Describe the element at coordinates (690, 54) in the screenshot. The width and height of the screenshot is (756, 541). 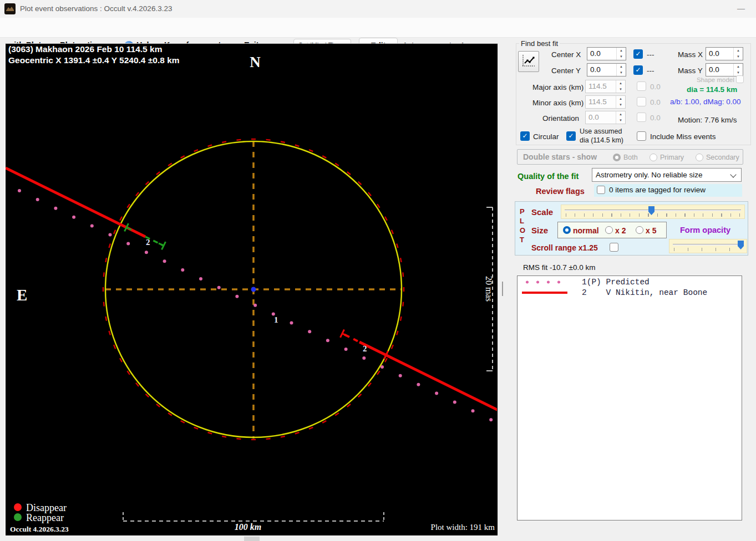
I see `mass-x-label: Mass X` at that location.